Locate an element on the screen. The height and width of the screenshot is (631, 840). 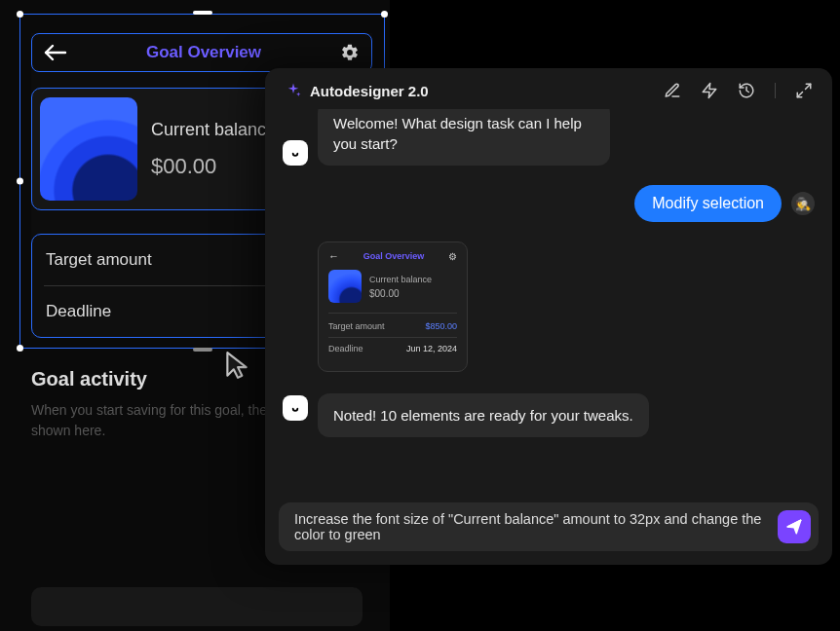
divider is located at coordinates (776, 91).